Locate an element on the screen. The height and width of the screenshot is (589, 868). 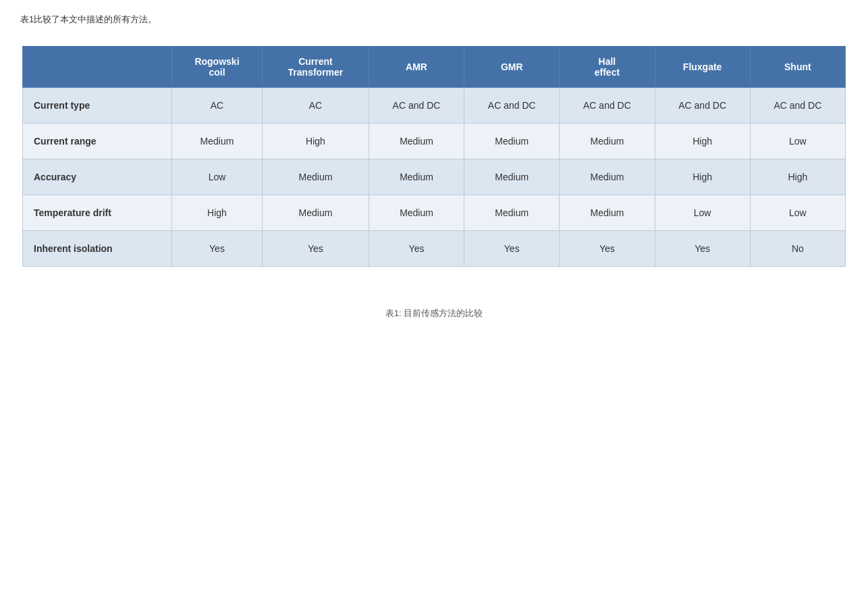
col-header-rogowski: Rogowskicoil is located at coordinates (217, 68).